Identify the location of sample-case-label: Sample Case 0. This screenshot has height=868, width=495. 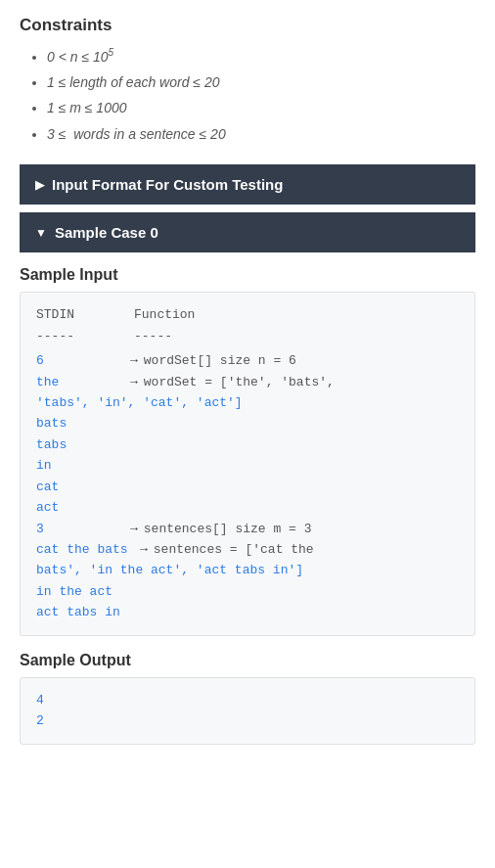
(107, 233).